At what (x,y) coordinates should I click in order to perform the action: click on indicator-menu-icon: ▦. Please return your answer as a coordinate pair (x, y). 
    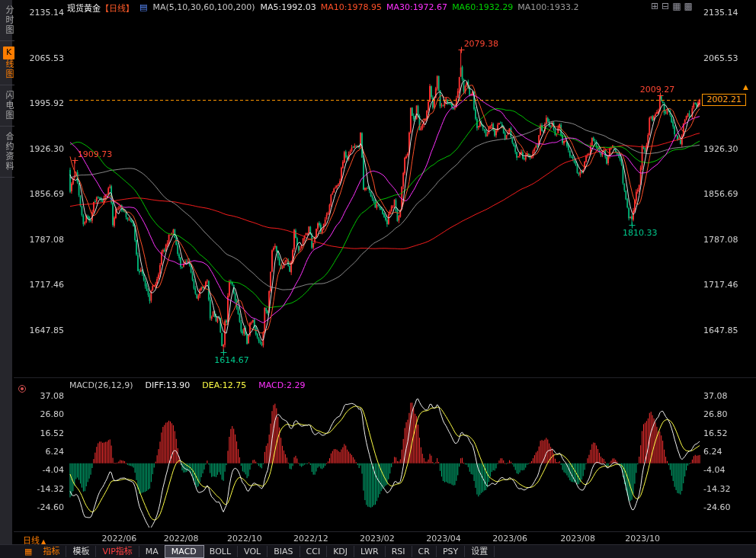
    Looking at the image, I should click on (28, 552).